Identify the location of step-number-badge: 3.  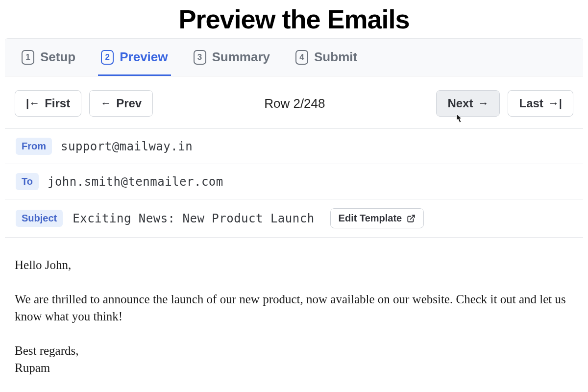
(200, 57).